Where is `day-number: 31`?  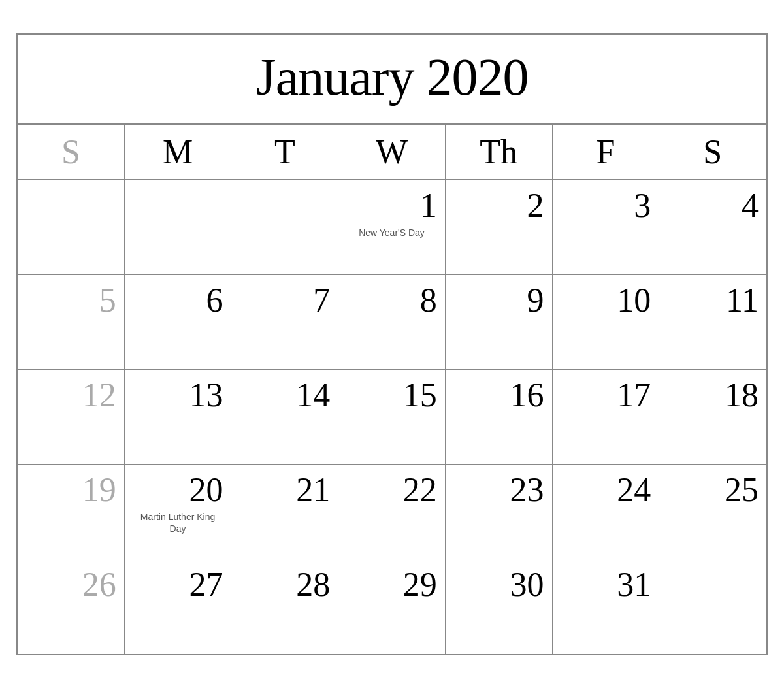
day-number: 31 is located at coordinates (606, 584).